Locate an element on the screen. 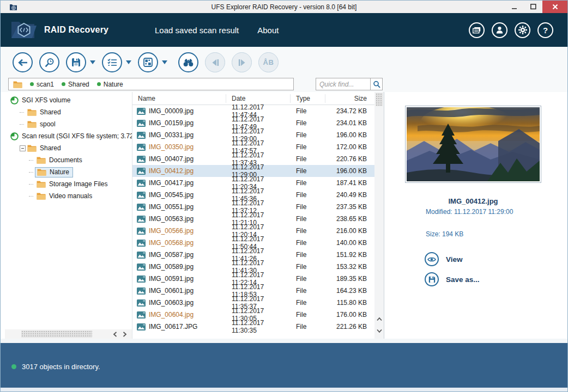 This screenshot has width=568, height=392. settings-button is located at coordinates (522, 30).